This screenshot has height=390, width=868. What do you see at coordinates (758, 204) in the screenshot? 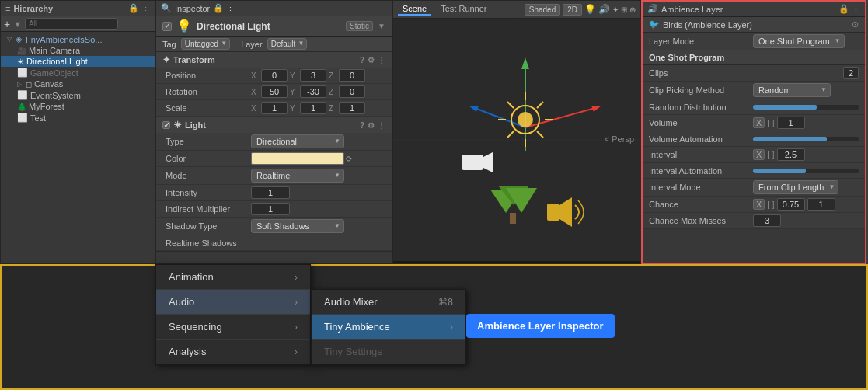
I see `chance-x-btn: X` at bounding box center [758, 204].